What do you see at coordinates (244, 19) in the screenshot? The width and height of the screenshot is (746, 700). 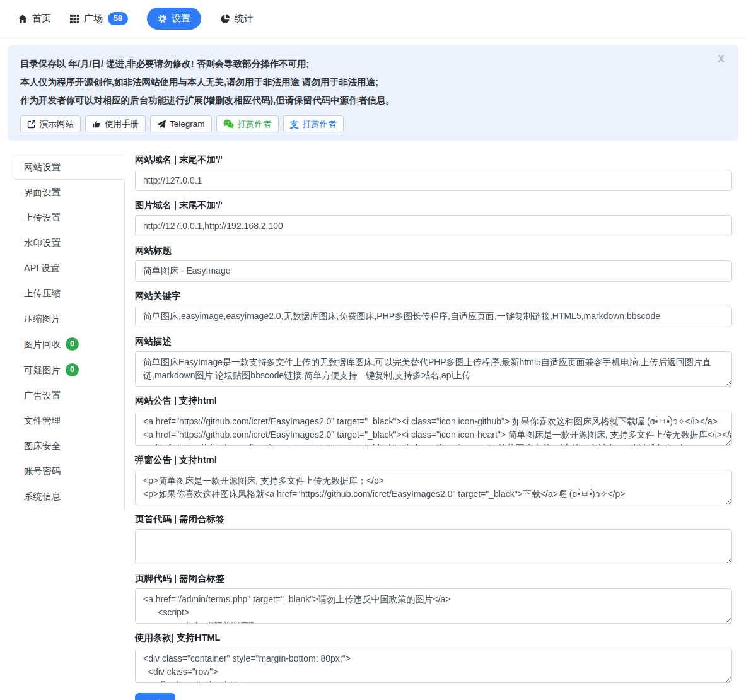 I see `nav-item-label: 统计` at bounding box center [244, 19].